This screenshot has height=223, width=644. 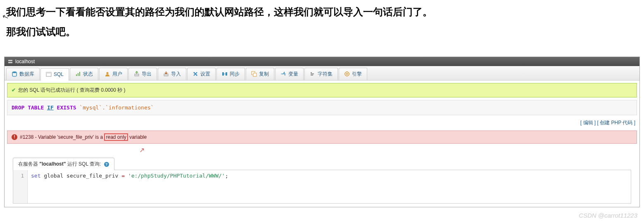 I want to click on tab-label: 引擎, so click(x=357, y=74).